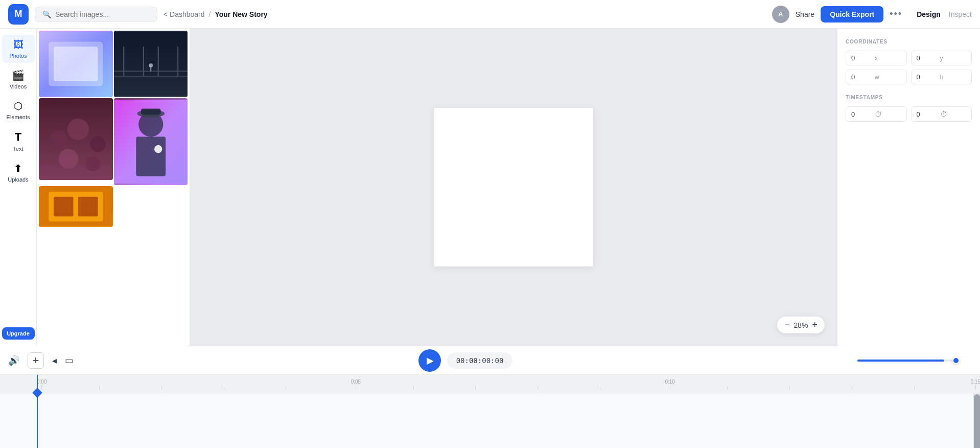  Describe the element at coordinates (18, 187) in the screenshot. I see `left-sidebar: 🖼 Photos 🎬 Videos ⬡ Elements T Text ⬆ Up…` at that location.